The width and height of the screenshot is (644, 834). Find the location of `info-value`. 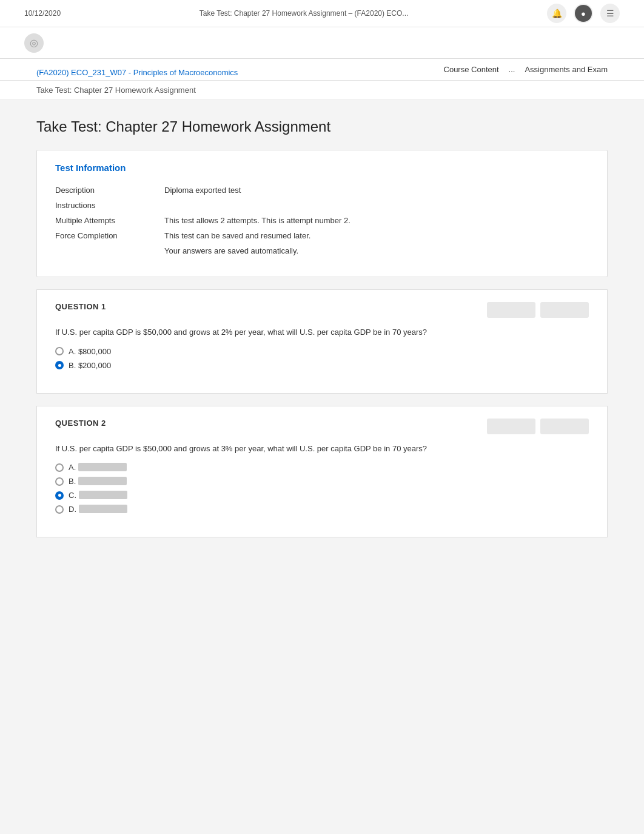

info-value is located at coordinates (377, 205).